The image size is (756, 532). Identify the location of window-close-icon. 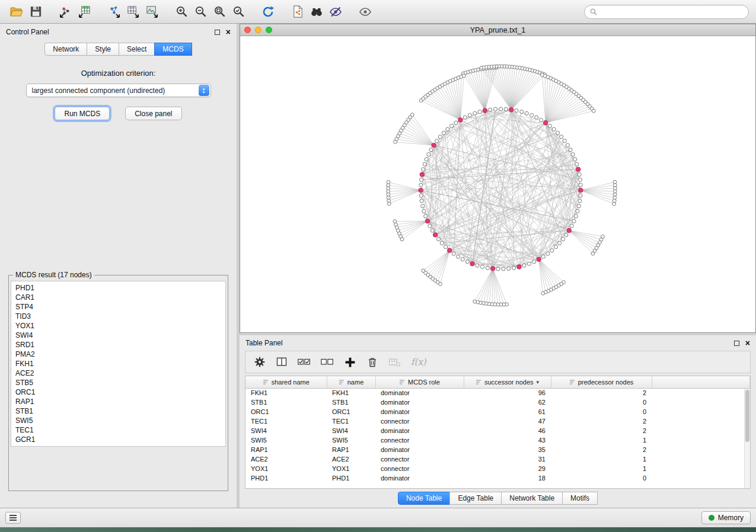
(248, 30).